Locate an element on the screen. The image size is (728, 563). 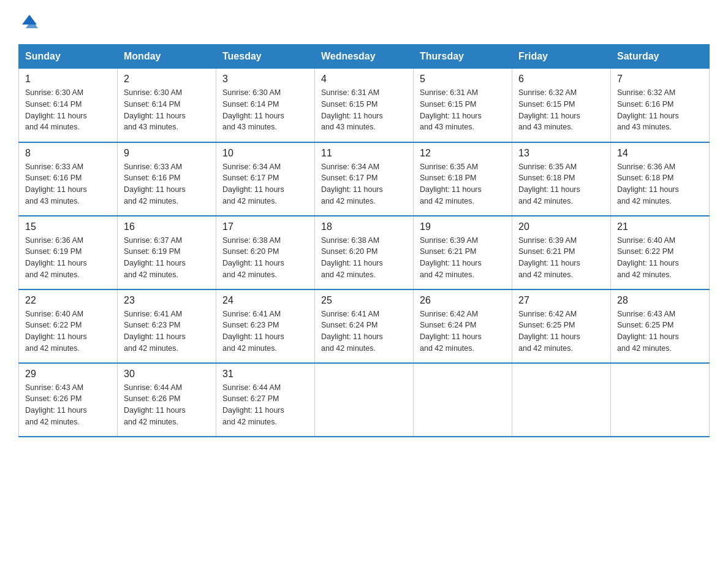
day-info: Sunrise: 6:42 AM Sunset: 6:24 PM Dayligh… is located at coordinates (463, 331).